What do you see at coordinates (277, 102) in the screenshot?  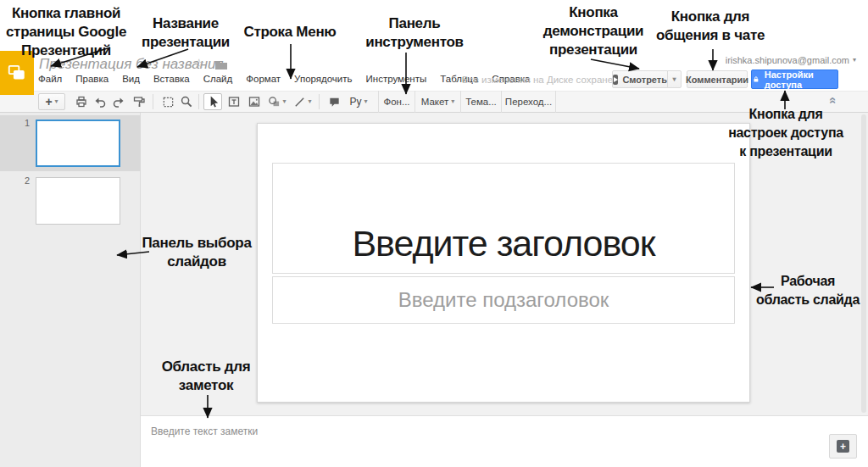 I see `insert-shape-button: ▾` at bounding box center [277, 102].